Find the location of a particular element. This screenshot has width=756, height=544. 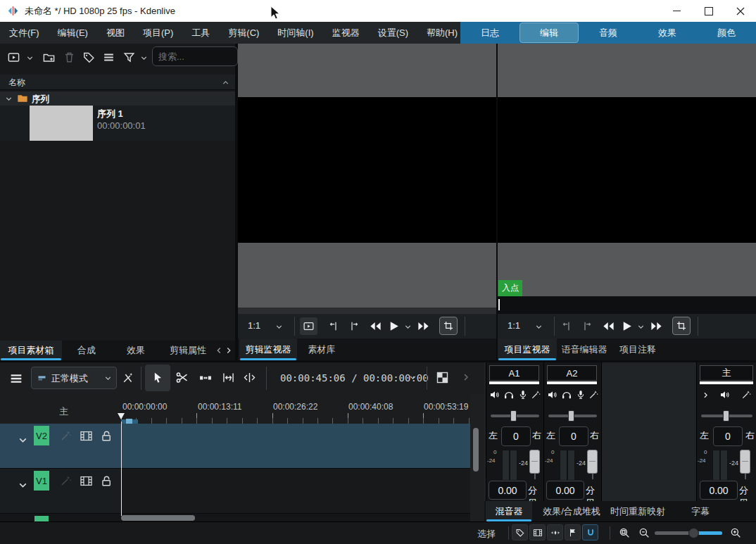

edit-mode-dropdown: 正常模式 is located at coordinates (74, 378).